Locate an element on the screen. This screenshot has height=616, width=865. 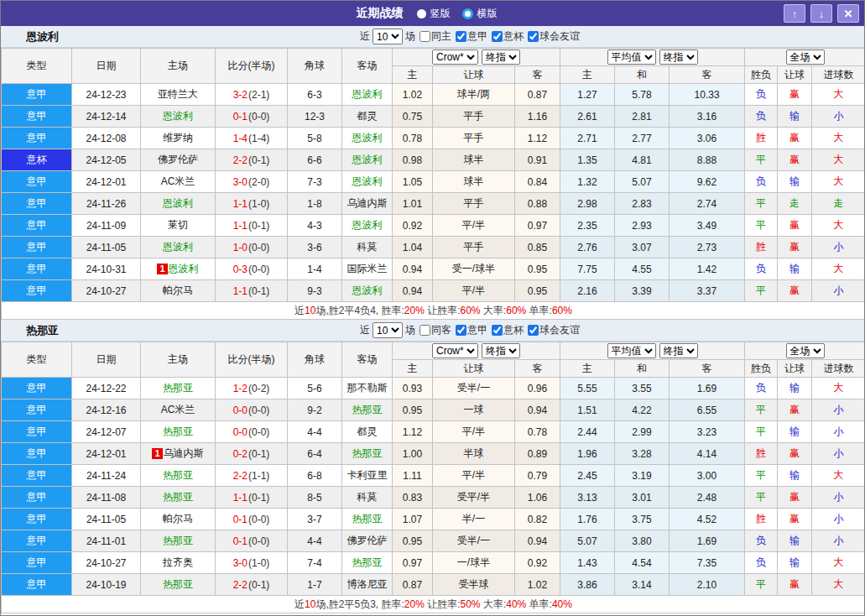
halftime-score: (0-1) is located at coordinates (258, 291).